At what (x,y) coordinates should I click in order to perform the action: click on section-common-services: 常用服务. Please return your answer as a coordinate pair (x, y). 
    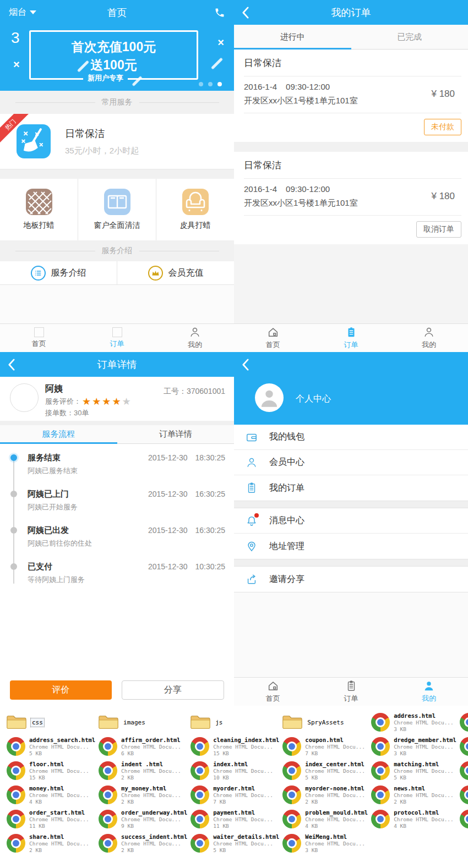
    Looking at the image, I should click on (117, 102).